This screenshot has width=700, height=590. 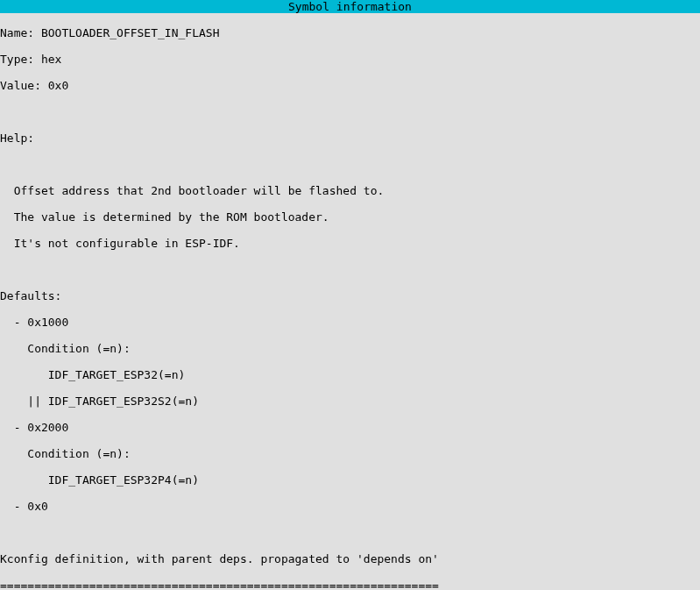 I want to click on help-text: The value is determined by the ROM bootl…, so click(x=350, y=217).